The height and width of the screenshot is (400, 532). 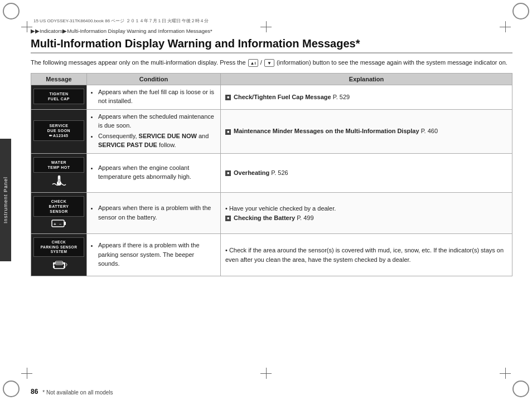 What do you see at coordinates (35, 392) in the screenshot?
I see `page-number: 86` at bounding box center [35, 392].